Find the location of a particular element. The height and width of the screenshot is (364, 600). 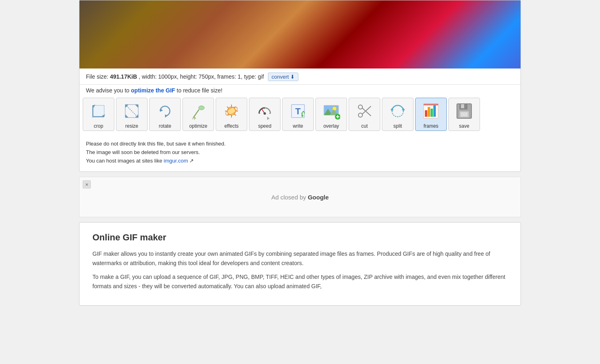

effects-label: effects is located at coordinates (231, 126).